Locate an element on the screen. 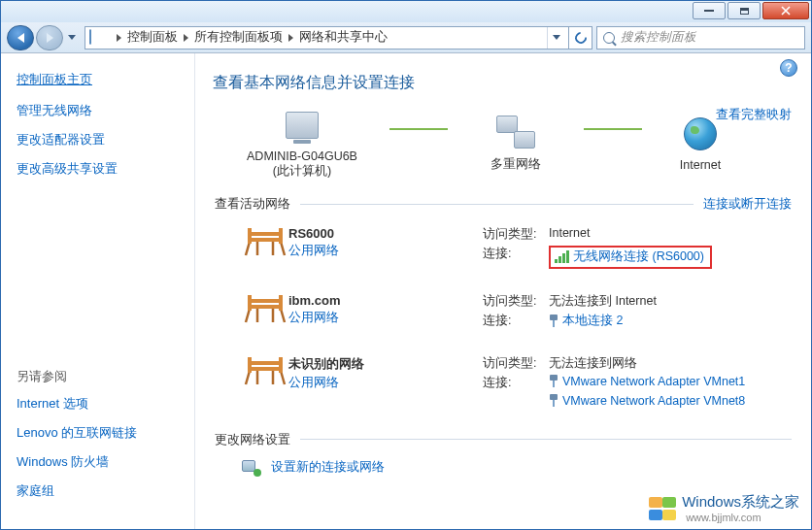 This screenshot has width=812, height=530. see-also-firewall: Windows 防火墙 is located at coordinates (97, 462).